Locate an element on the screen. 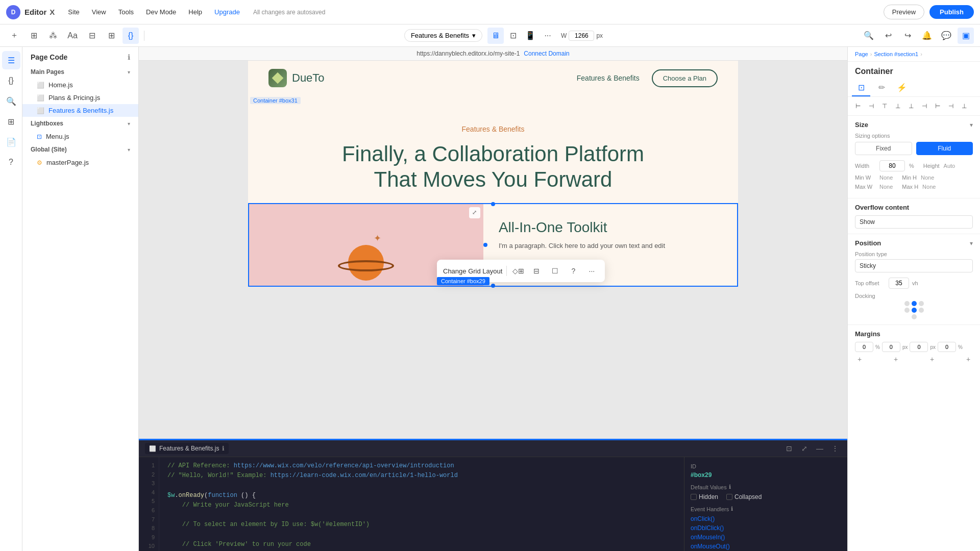 Image resolution: width=980 pixels, height=551 pixels. border-handle-bottom is located at coordinates (493, 286).